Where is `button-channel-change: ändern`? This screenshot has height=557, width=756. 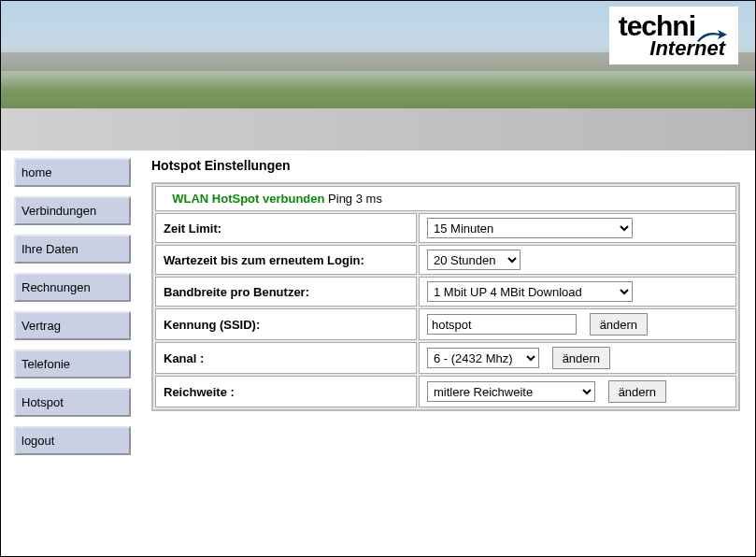
button-channel-change: ändern is located at coordinates (581, 358).